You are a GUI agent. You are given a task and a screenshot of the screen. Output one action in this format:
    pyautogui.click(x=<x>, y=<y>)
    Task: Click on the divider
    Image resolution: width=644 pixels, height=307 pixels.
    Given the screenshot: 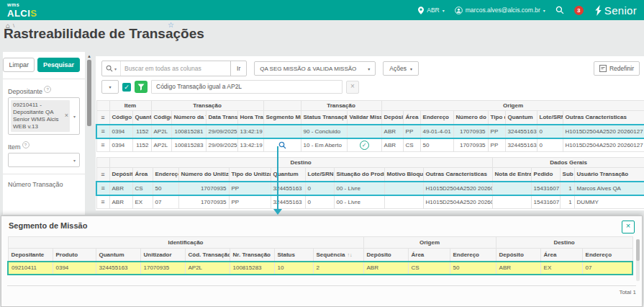 What is the action you would take?
    pyautogui.click(x=44, y=79)
    